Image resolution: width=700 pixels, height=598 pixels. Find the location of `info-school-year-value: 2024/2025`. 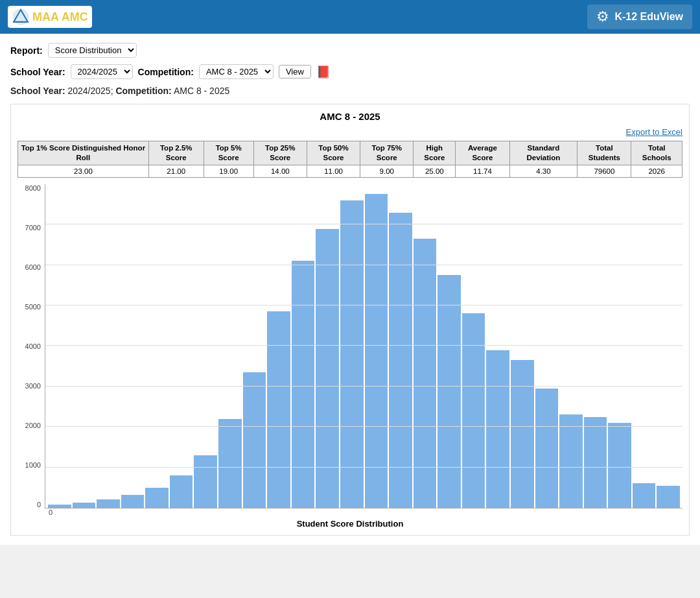

info-school-year-value: 2024/2025 is located at coordinates (89, 91).